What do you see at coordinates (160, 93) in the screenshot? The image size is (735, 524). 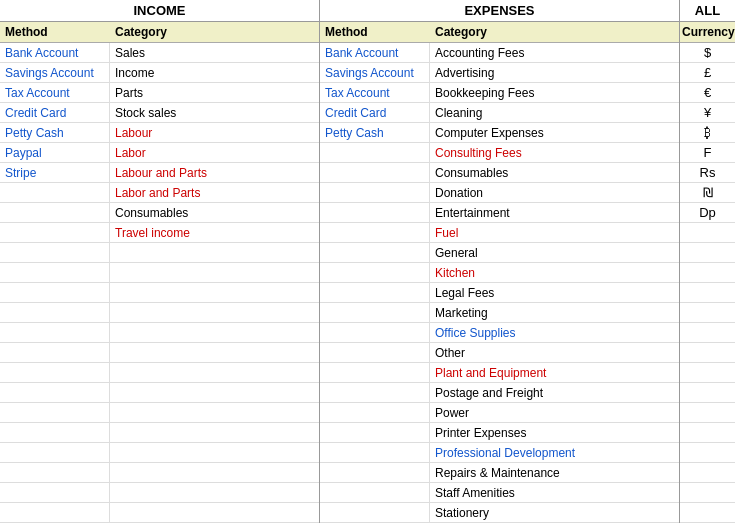 I see `income-row: Tax AccountParts` at bounding box center [160, 93].